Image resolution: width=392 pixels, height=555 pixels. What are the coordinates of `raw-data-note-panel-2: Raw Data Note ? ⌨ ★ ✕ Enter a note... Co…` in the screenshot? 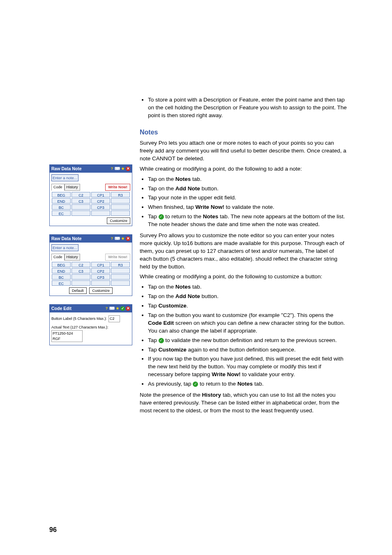 It's located at (91, 265).